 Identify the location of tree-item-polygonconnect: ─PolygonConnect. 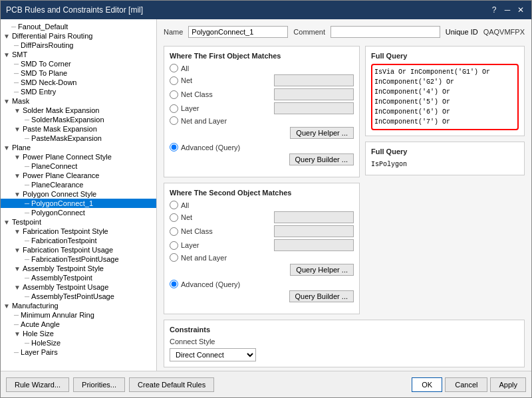
(78, 213).